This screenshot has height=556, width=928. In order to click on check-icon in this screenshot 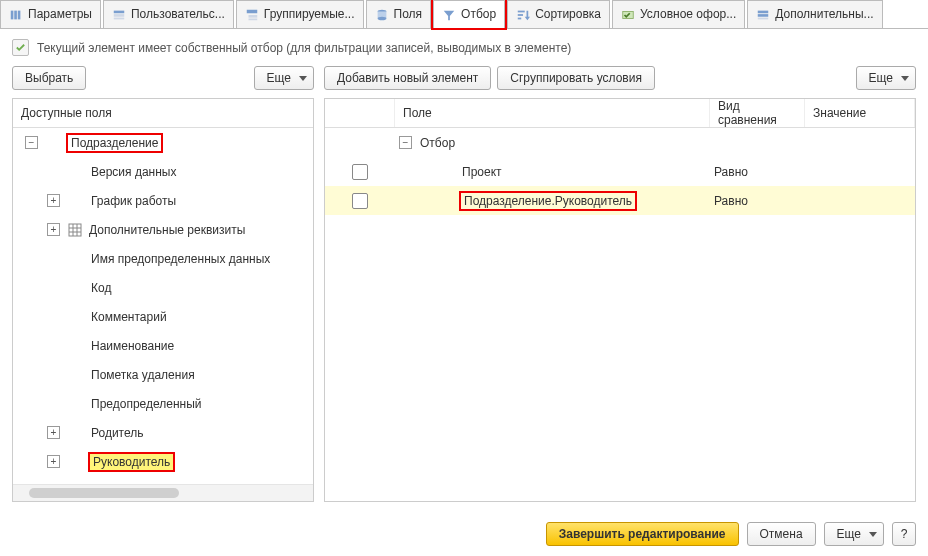, I will do `click(20, 48)`.